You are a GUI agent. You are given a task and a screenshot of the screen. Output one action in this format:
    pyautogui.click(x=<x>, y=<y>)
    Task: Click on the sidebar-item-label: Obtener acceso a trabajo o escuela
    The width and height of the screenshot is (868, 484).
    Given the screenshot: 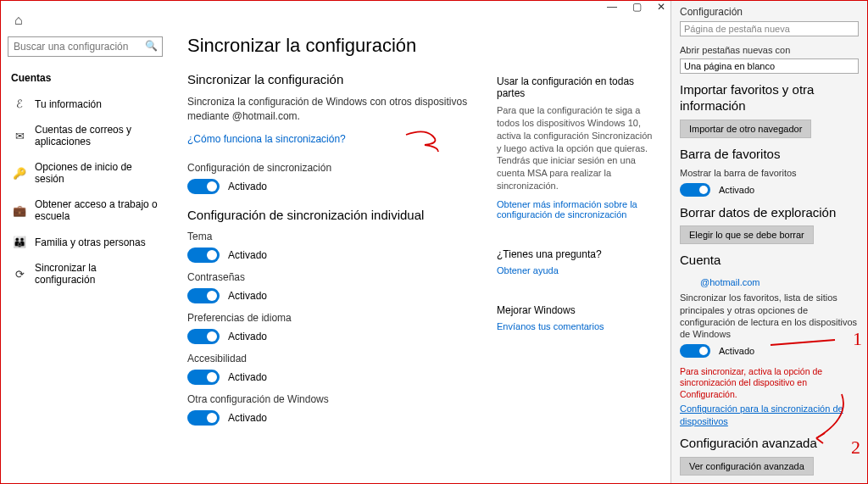 What is the action you would take?
    pyautogui.click(x=97, y=210)
    